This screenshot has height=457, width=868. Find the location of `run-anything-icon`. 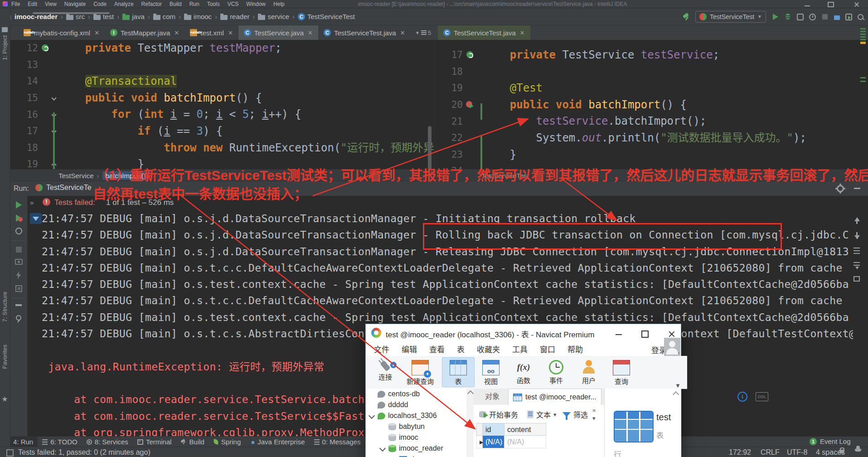

run-anything-icon is located at coordinates (849, 17).